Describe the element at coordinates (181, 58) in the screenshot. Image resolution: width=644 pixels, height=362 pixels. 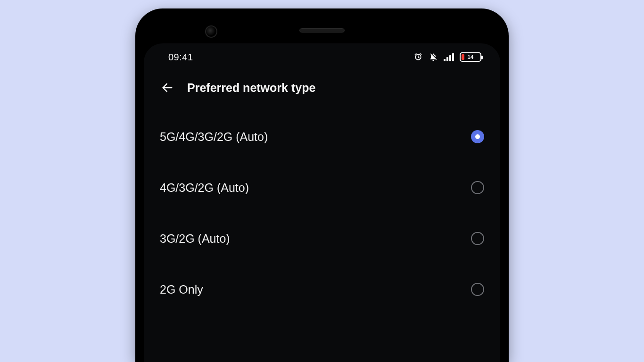
I see `status-time: 09:41` at that location.